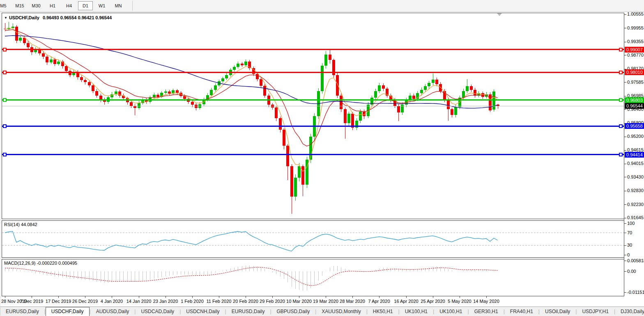 Image resolution: width=644 pixels, height=316 pixels. Describe the element at coordinates (313, 100) in the screenshot. I see `level-line-0.96803` at that location.